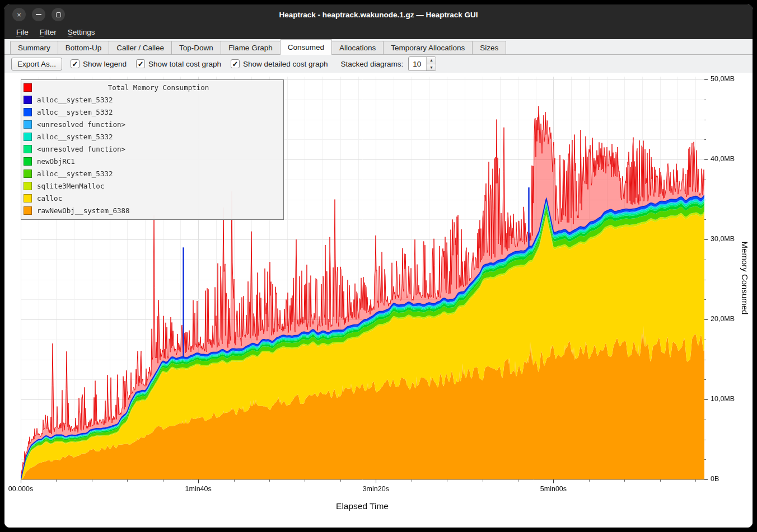 This screenshot has width=757, height=532. What do you see at coordinates (140, 48) in the screenshot?
I see `tab-caller-callee: Caller / Callee` at bounding box center [140, 48].